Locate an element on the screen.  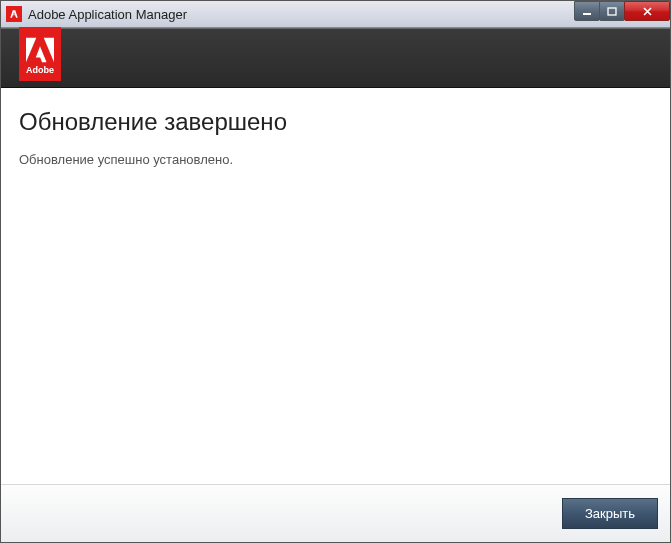
minimize-button is located at coordinates (587, 11).